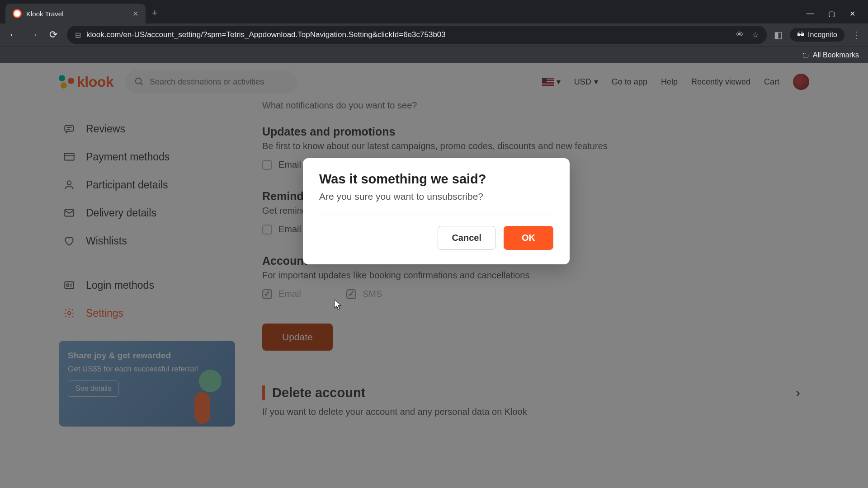 The image size is (868, 488). I want to click on tab-title: Klook Travel, so click(45, 14).